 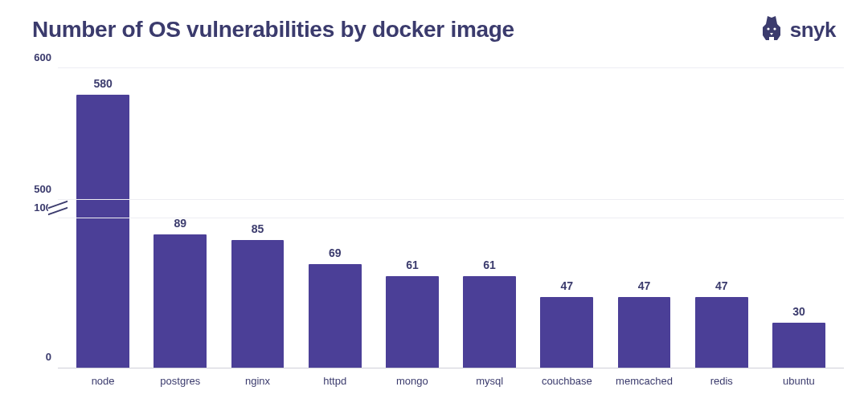 What do you see at coordinates (567, 218) in the screenshot?
I see `bar-couchbase: 47` at bounding box center [567, 218].